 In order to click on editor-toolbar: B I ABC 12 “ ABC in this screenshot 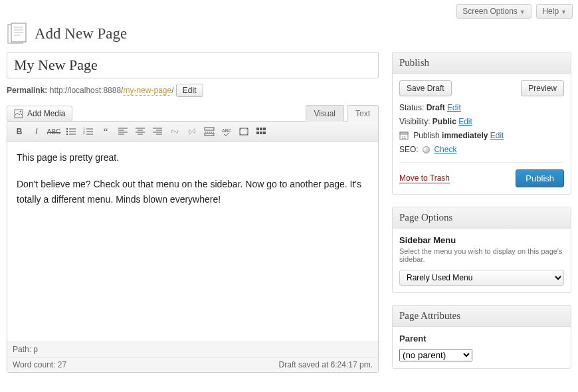, I will do `click(193, 132)`.